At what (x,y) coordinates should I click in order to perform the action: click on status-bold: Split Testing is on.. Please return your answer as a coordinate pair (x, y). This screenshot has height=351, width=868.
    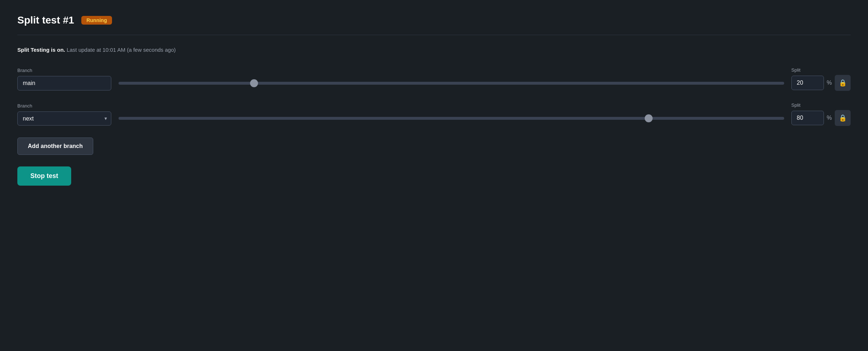
    Looking at the image, I should click on (41, 50).